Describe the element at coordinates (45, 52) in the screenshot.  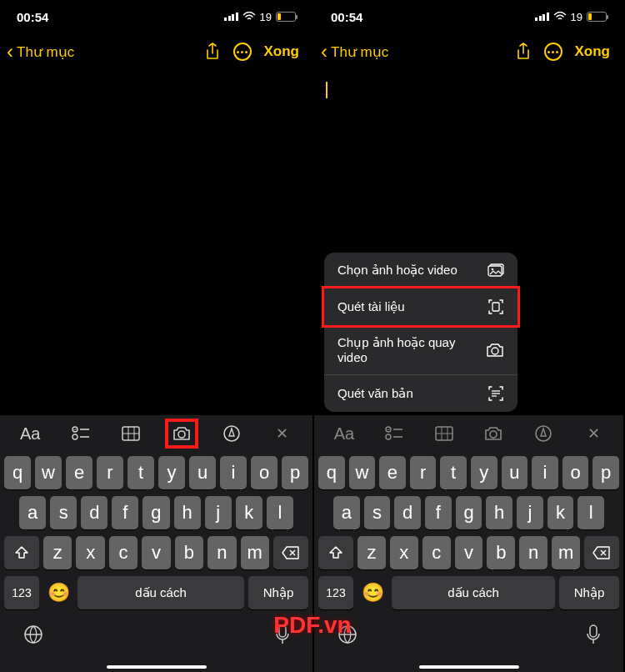
I see `back-label: Thư mục` at that location.